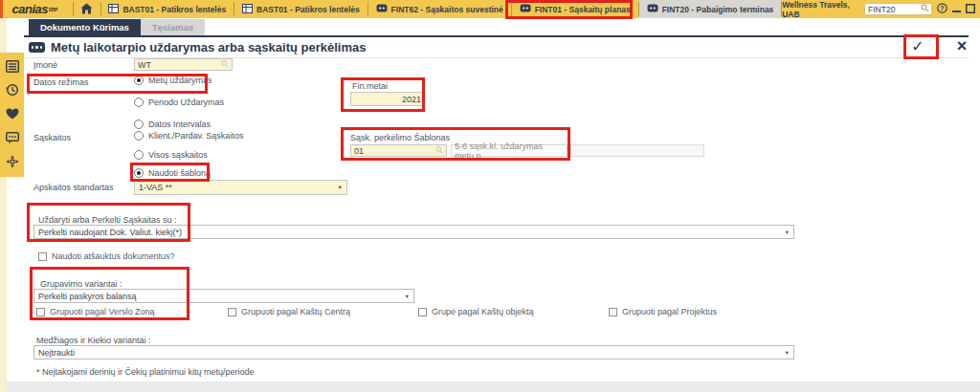 The image size is (980, 392). I want to click on maximize-icon, so click(970, 10).